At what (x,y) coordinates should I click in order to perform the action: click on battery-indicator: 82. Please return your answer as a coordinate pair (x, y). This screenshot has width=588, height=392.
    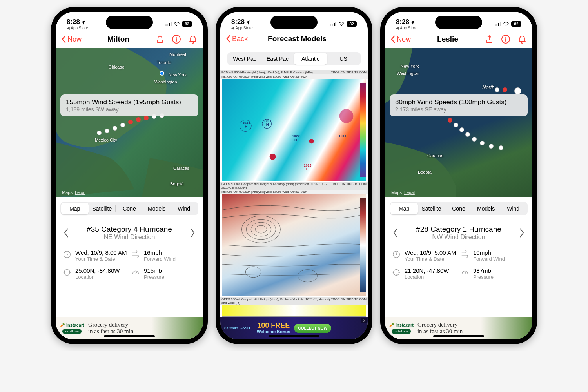
    Looking at the image, I should click on (187, 24).